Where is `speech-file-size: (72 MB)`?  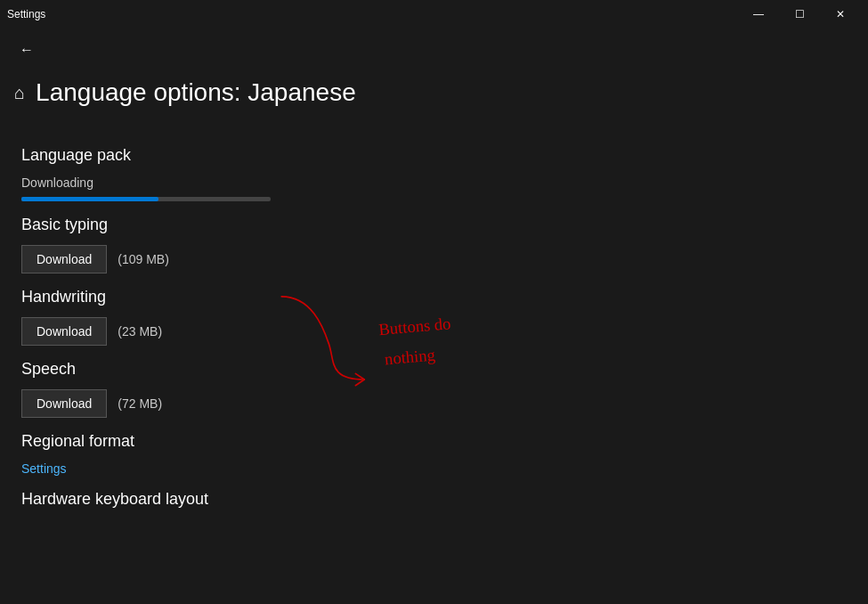 speech-file-size: (72 MB) is located at coordinates (140, 404).